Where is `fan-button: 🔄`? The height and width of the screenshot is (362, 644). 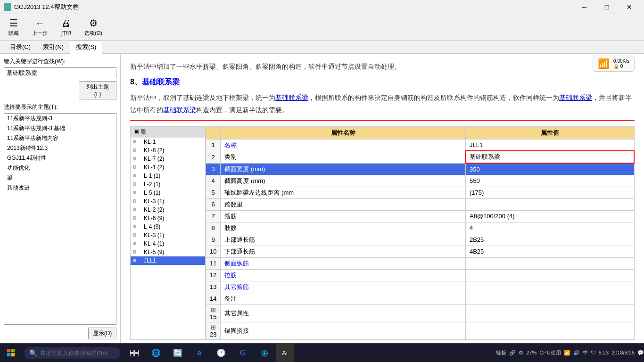 fan-button: 🔄 is located at coordinates (178, 353).